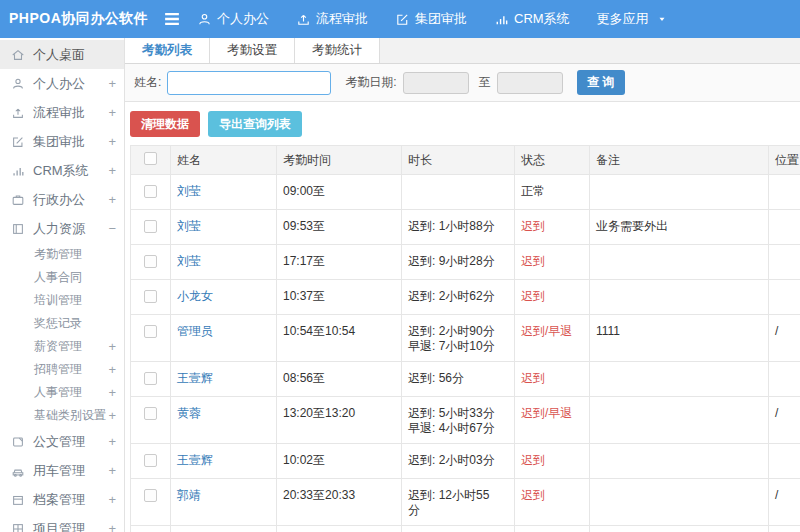  I want to click on search-bar: 姓名: 考勤日期: 至 查 询, so click(462, 83).